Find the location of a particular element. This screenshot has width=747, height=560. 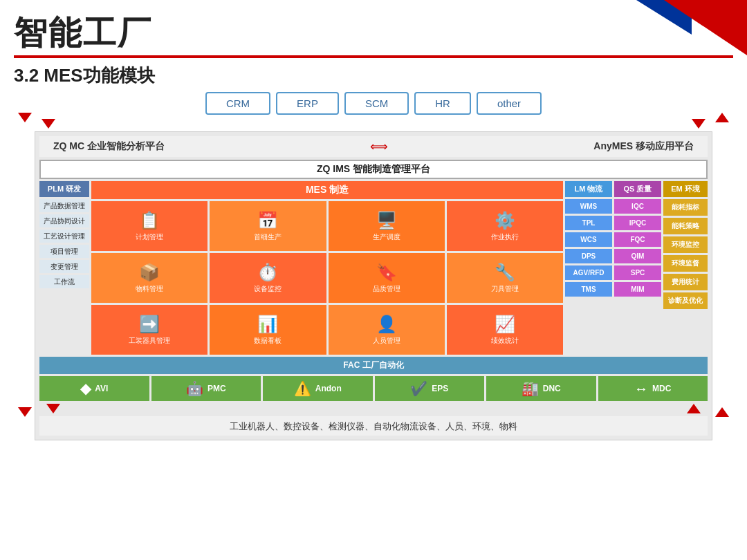

em-header: EM 环境 is located at coordinates (685, 189).